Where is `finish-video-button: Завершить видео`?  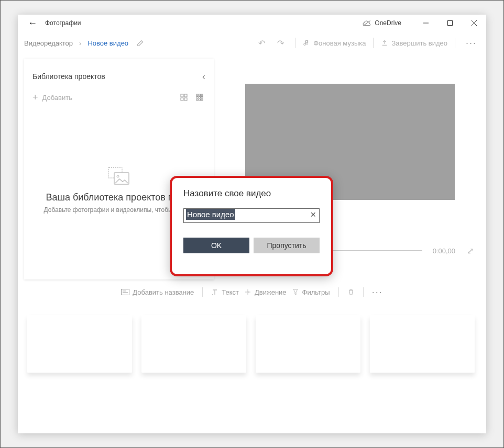 finish-video-button: Завершить видео is located at coordinates (414, 43).